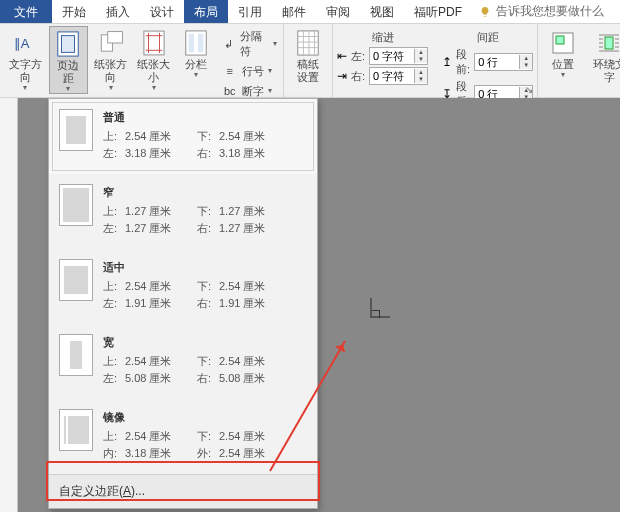  Describe the element at coordinates (183, 436) in the screenshot. I see `margin-option-4: 镜像上:2.54 厘米下:2.54 厘米内:3.18 厘米外:2.54 厘米` at that location.